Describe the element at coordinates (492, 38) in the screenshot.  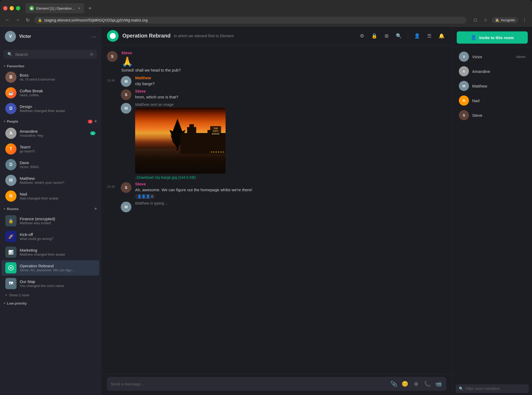
I see `invite-button: 👤 Invite to this room` at that location.